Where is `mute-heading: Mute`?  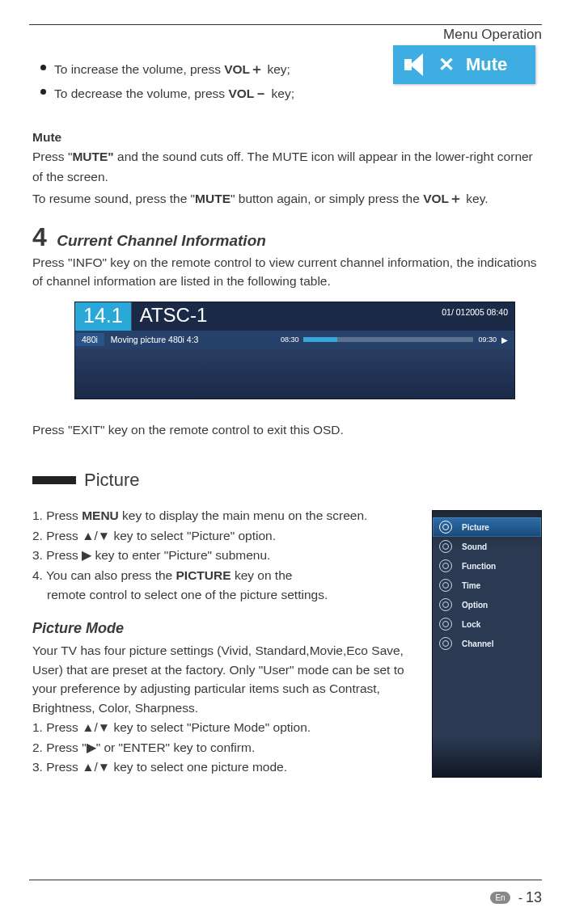 mute-heading: Mute is located at coordinates (47, 137).